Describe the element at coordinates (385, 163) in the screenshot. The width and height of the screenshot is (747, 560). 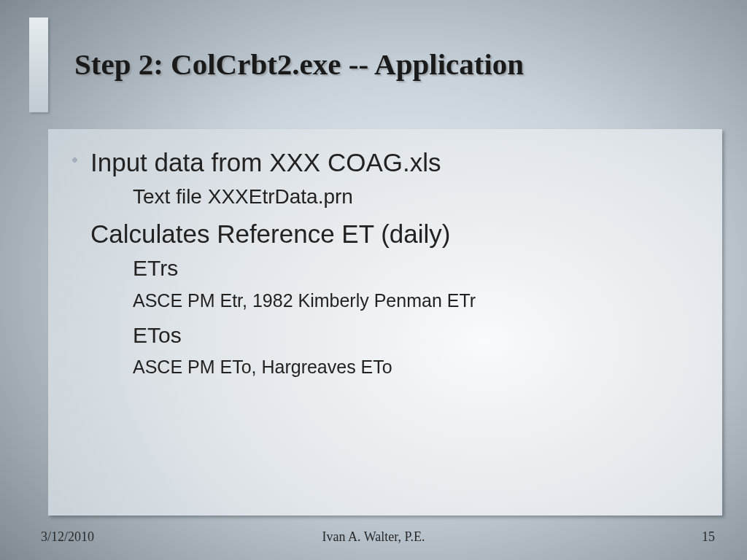
I see `bullet-row-1: 🞄 Input data from XXX COAG.xls` at that location.